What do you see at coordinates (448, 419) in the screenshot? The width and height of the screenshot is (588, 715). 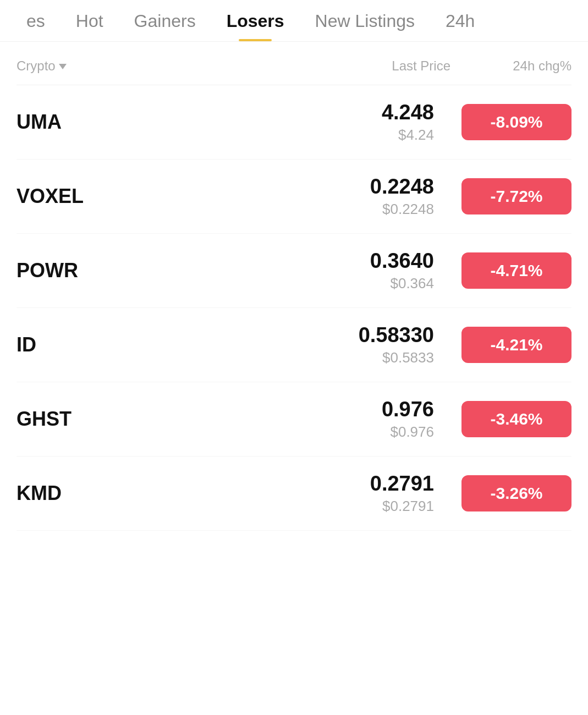 I see `row-right: 0.976 $0.976 -3.46%` at bounding box center [448, 419].